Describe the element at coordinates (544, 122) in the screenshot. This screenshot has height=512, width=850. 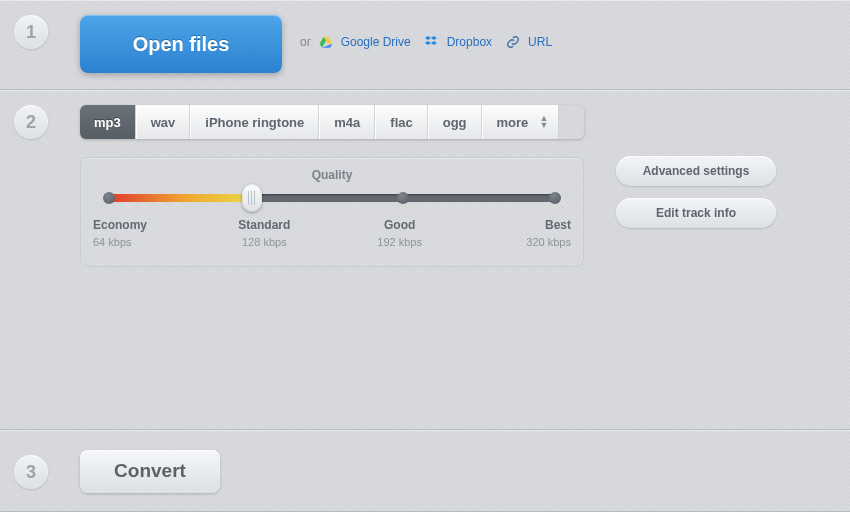
I see `updown-icon: ▲▼` at that location.